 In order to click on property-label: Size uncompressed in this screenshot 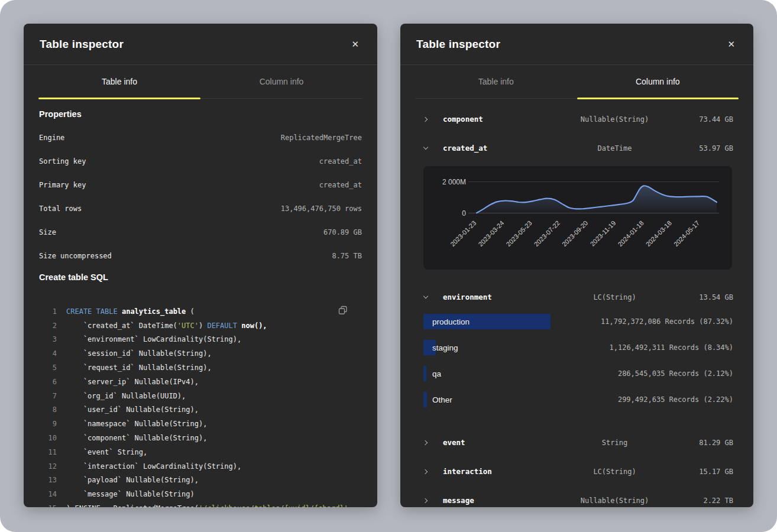, I will do `click(76, 256)`.